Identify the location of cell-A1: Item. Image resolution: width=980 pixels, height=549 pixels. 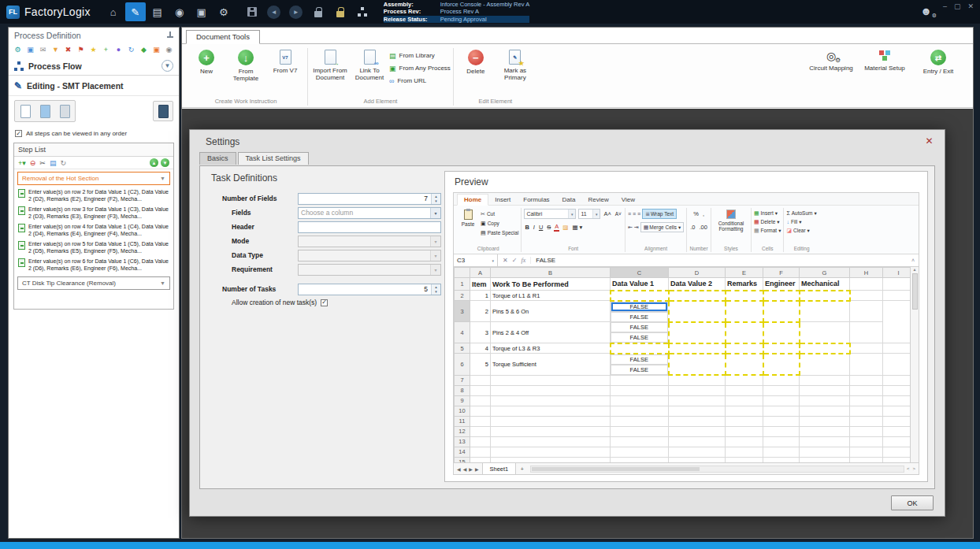
(481, 284).